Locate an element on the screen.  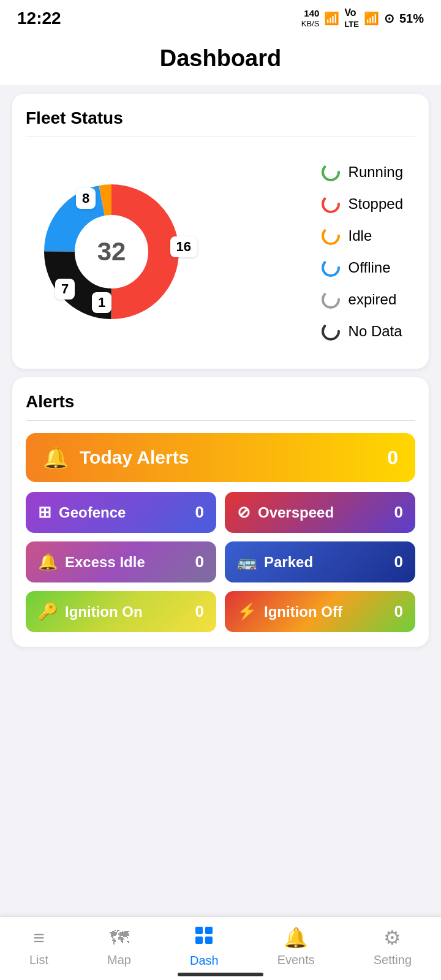
excess-idle-icon: 🔔 is located at coordinates (48, 562).